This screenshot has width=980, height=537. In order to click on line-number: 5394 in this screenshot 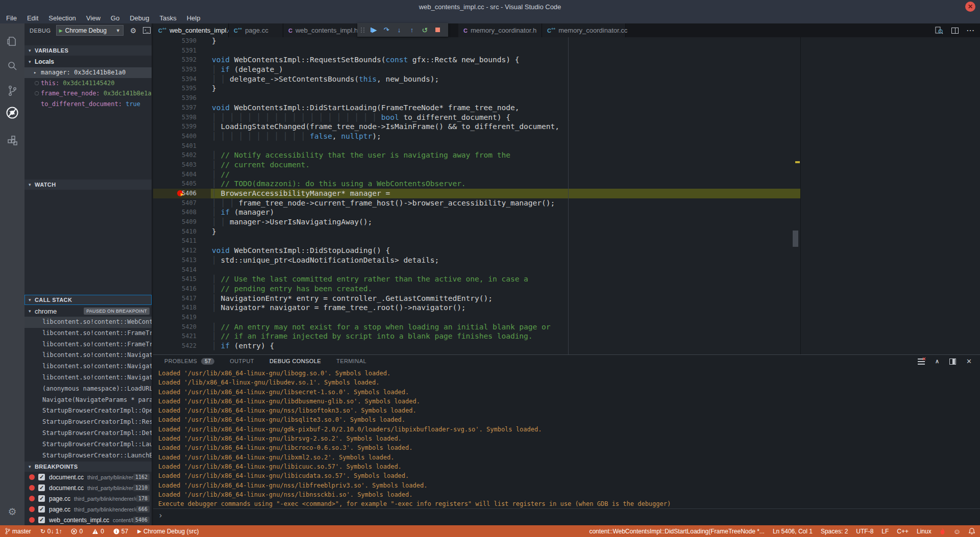, I will do `click(175, 80)`.